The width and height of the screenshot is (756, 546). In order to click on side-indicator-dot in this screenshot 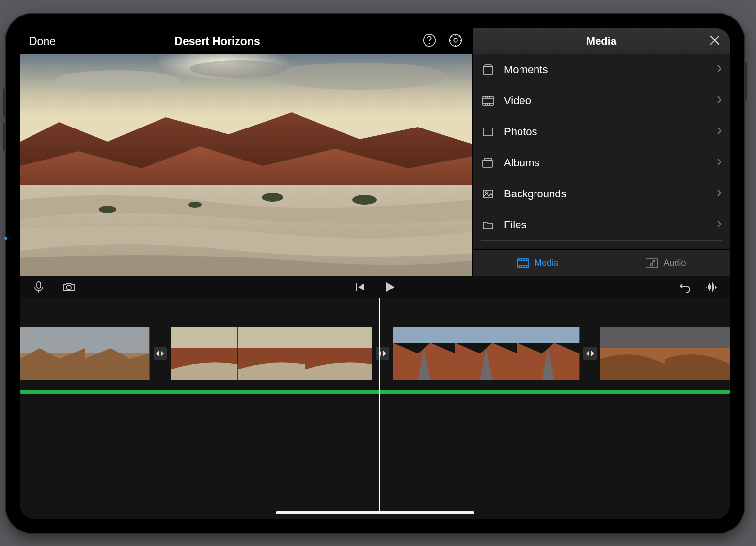, I will do `click(6, 238)`.